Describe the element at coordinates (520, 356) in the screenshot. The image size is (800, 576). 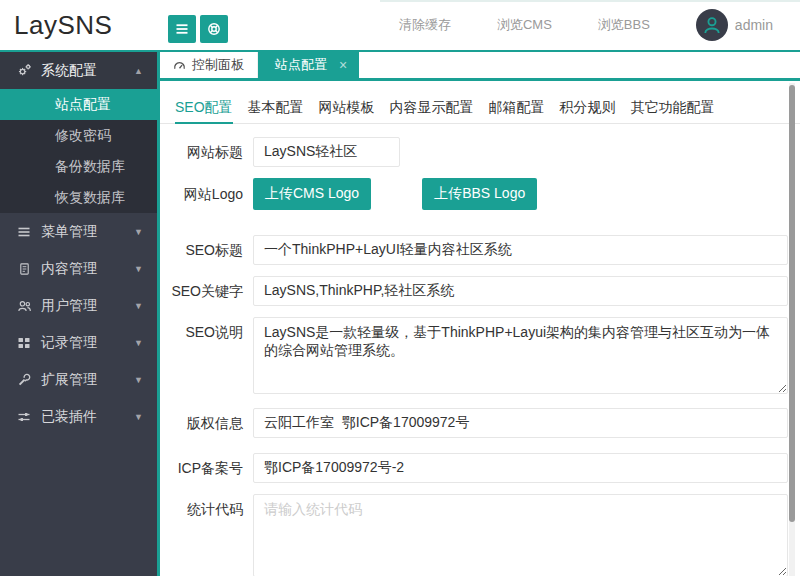
I see `seo-description-textarea: LaySNS是一款轻量级，基于ThinkPHP+Layui架构的集内容管理与社区…` at that location.